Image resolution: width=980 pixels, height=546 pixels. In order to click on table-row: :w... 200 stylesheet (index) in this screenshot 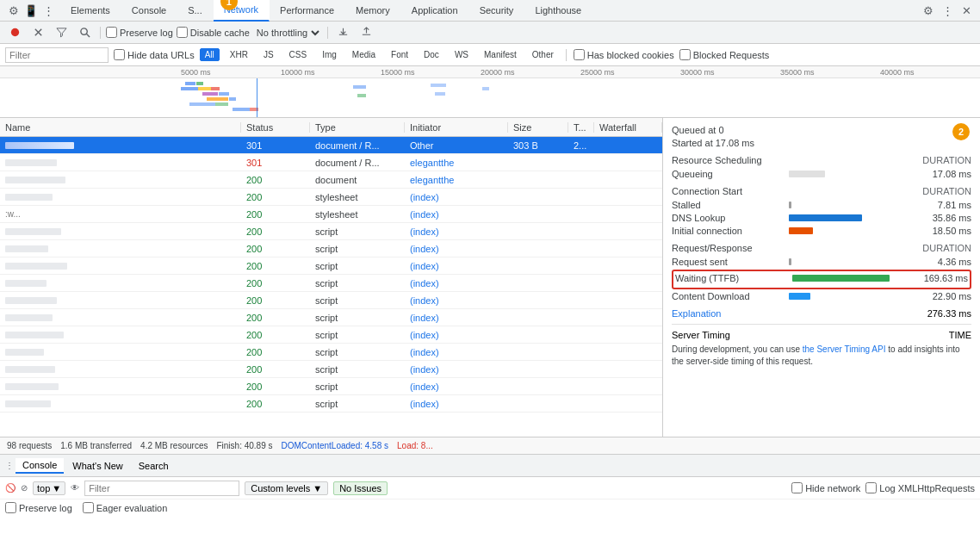, I will do `click(331, 214)`.